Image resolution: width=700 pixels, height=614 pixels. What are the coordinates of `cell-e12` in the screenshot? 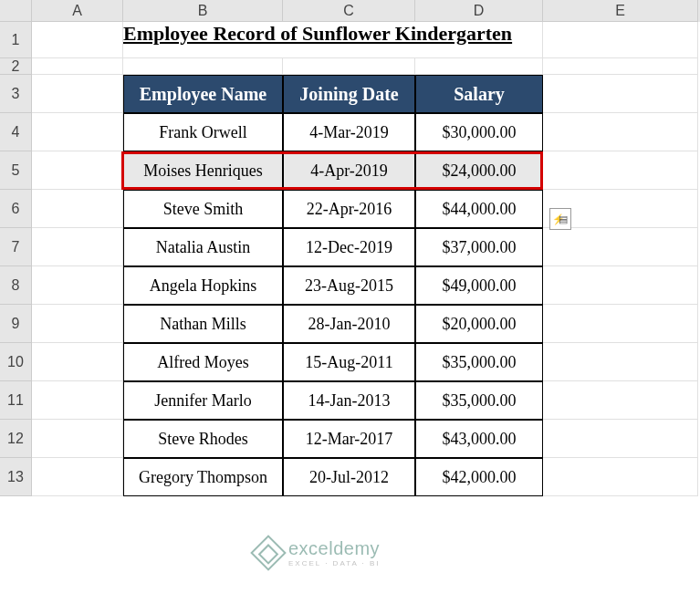 It's located at (621, 439).